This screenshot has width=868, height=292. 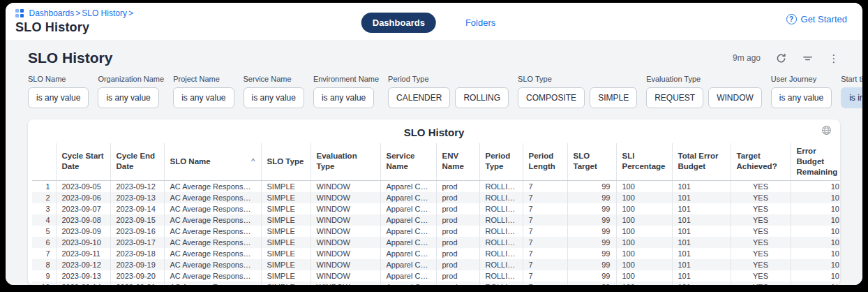 I want to click on filter-icon, so click(x=807, y=58).